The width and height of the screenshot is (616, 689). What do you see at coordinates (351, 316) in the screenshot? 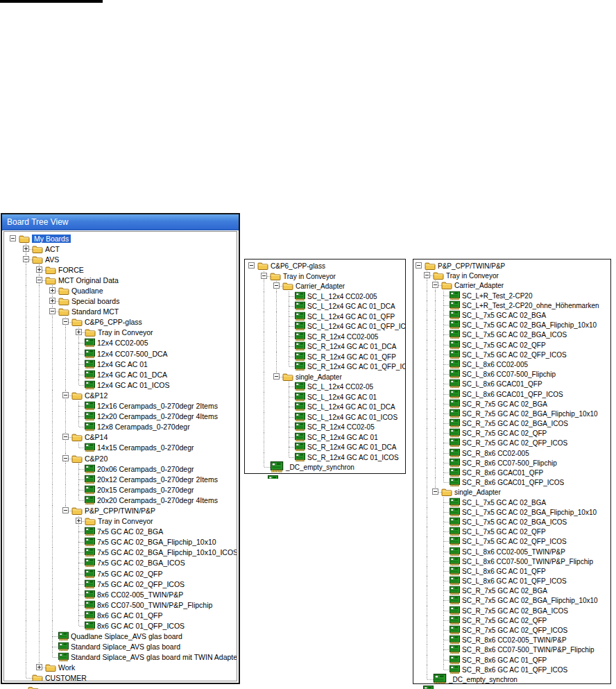
I see `tree-item-label: SC_L_12x4 GC AC 01_QFP` at bounding box center [351, 316].